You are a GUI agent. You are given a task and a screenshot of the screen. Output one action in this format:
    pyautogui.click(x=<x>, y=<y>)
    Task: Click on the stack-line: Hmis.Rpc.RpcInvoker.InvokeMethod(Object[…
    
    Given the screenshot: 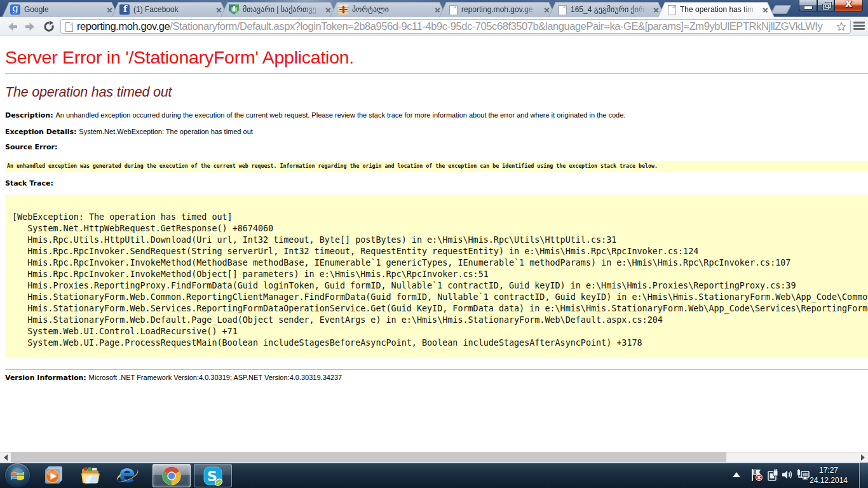 What is the action you would take?
    pyautogui.click(x=440, y=274)
    